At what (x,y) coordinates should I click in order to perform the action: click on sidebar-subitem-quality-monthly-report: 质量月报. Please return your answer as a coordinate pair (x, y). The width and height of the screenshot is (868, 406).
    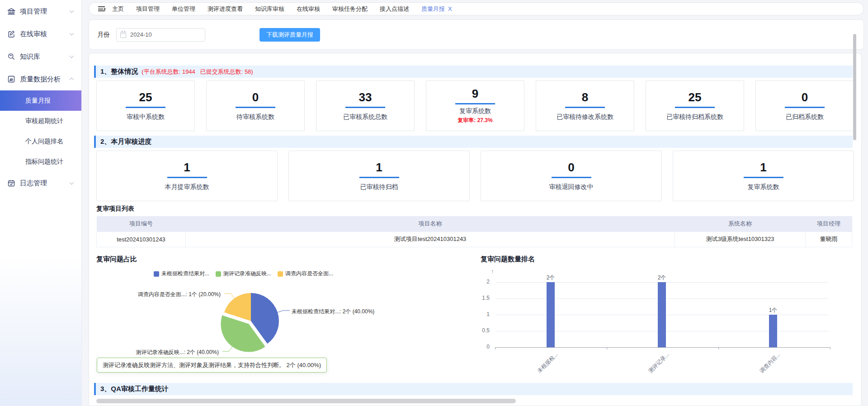
    Looking at the image, I should click on (41, 100).